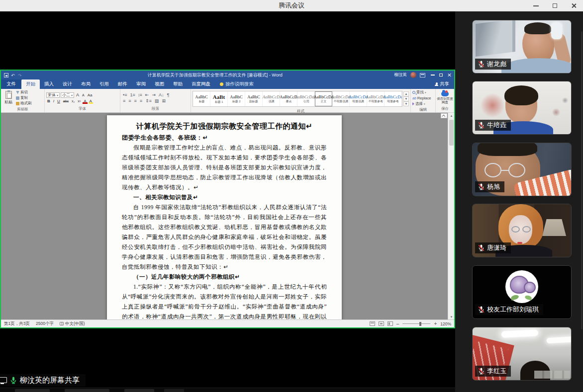 The image size is (583, 392). What do you see at coordinates (444, 116) in the screenshot?
I see `collapse-ribbon-button` at bounding box center [444, 116].